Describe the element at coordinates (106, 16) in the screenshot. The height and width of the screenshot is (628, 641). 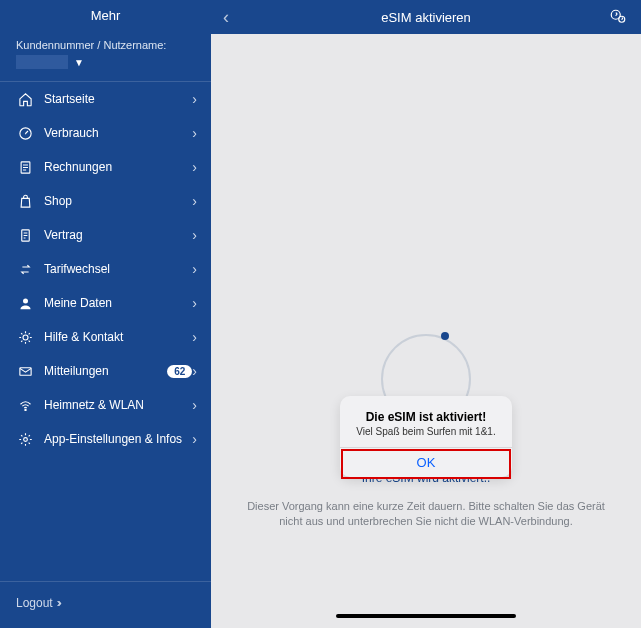
I see `sidebar-title: Mehr` at that location.